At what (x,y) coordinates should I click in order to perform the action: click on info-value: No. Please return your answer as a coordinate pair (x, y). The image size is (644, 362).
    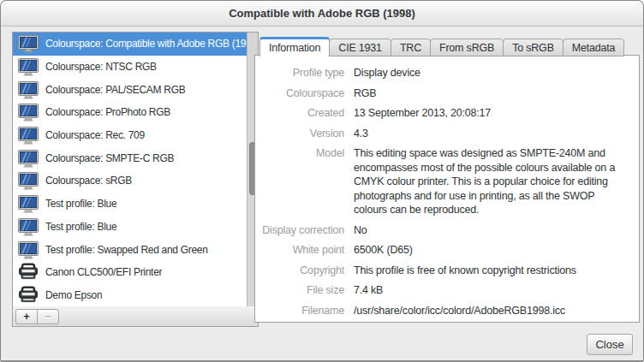
    Looking at the image, I should click on (491, 231).